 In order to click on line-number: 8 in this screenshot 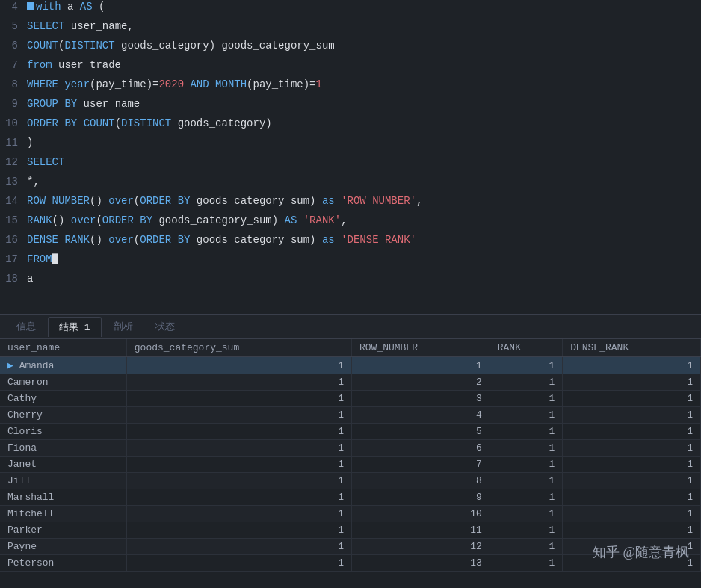, I will do `click(12, 84)`.